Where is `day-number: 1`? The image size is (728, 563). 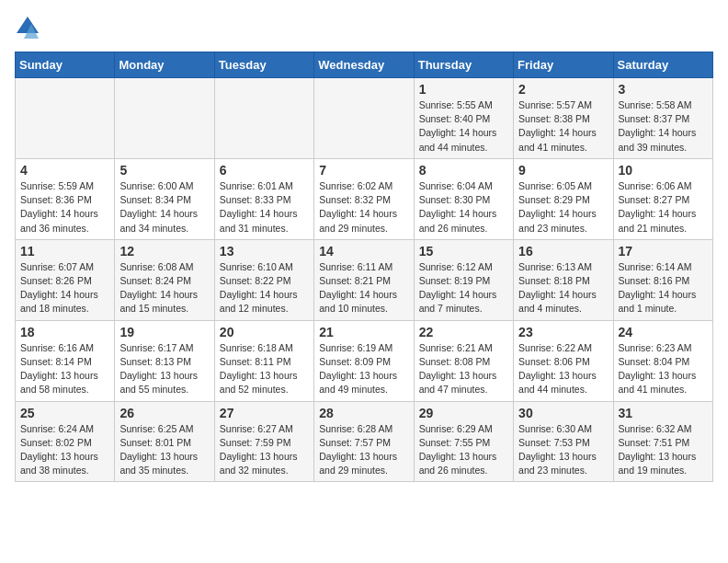
day-number: 1 is located at coordinates (463, 89).